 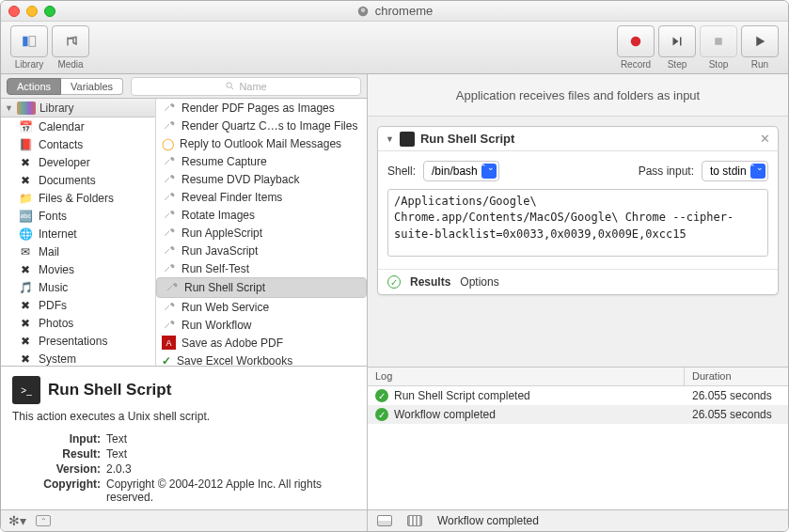 What do you see at coordinates (231, 469) in the screenshot?
I see `desc-value: 2.0.3` at bounding box center [231, 469].